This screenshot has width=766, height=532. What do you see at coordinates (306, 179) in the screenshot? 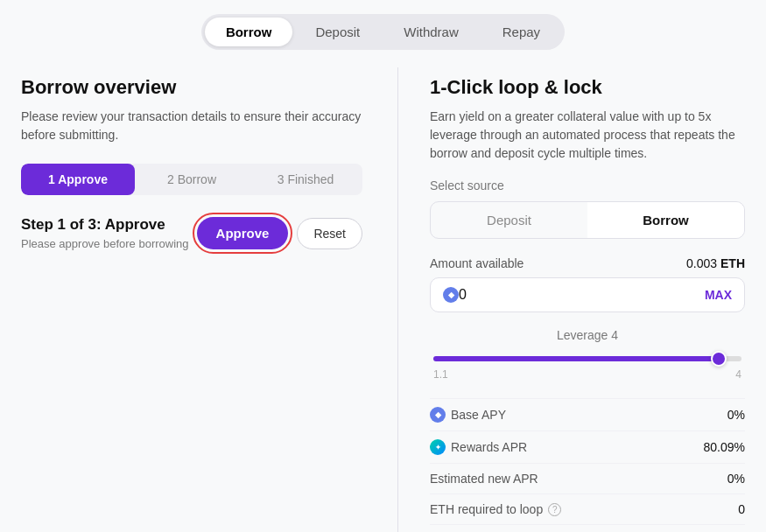
I see `step-3-finished: 3 Finished` at bounding box center [306, 179].